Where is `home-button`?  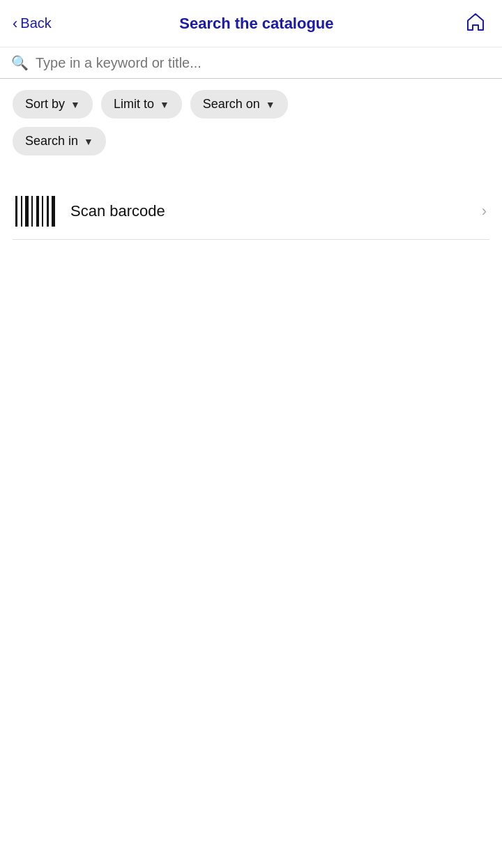
home-button is located at coordinates (476, 24).